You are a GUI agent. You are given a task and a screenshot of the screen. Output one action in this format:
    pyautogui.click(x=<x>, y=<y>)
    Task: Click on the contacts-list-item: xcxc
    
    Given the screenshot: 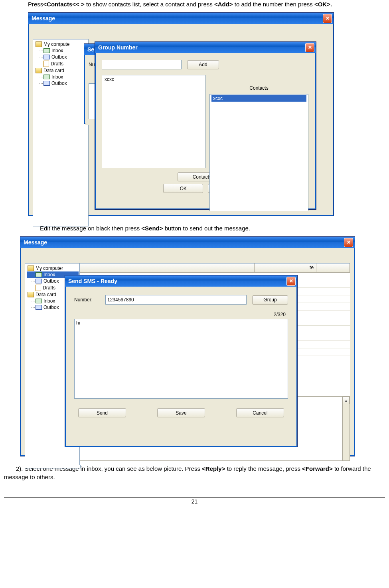 What is the action you would take?
    pyautogui.click(x=259, y=98)
    